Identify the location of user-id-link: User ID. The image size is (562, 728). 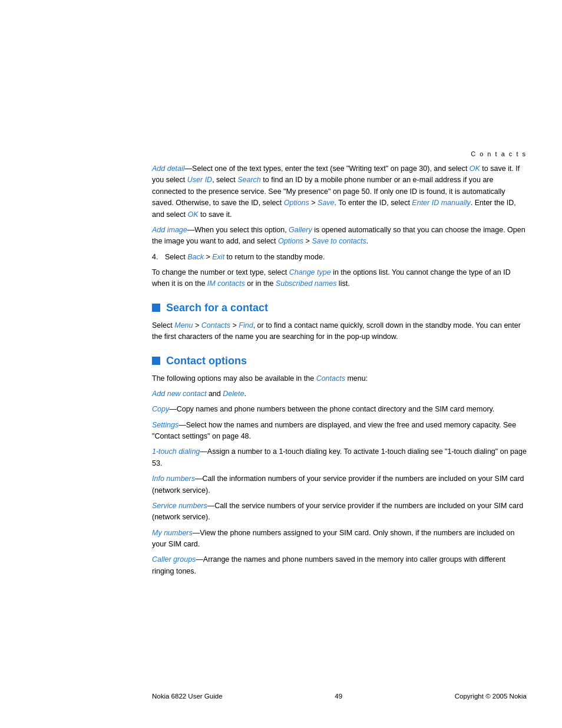
(200, 180).